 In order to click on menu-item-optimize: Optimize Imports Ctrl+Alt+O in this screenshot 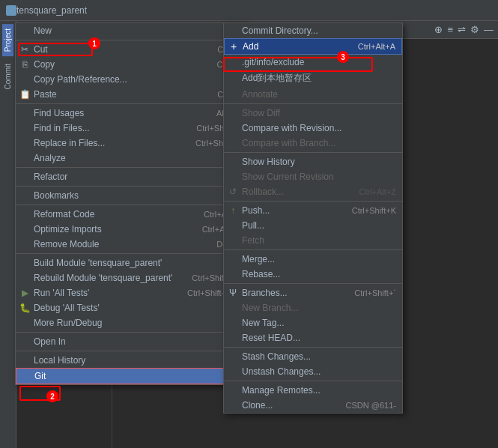, I will do `click(131, 229)`.